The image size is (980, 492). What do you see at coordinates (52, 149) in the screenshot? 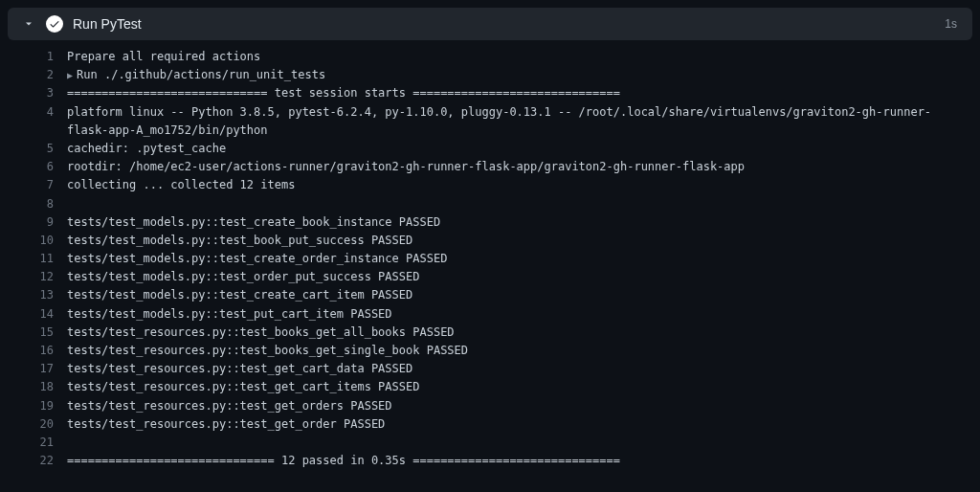
I see `line-number: 5` at bounding box center [52, 149].